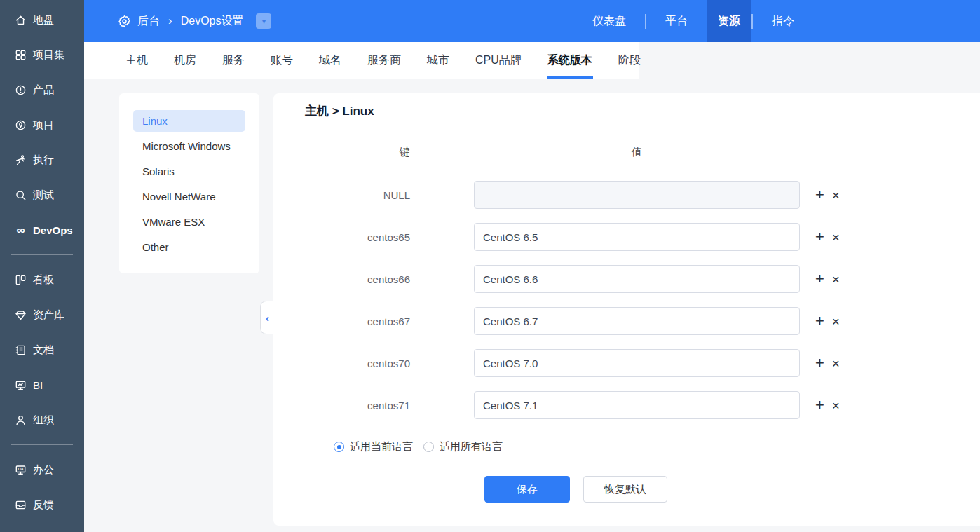 Image resolution: width=980 pixels, height=532 pixels. Describe the element at coordinates (42, 20) in the screenshot. I see `sidebar-item-home: 地盘` at that location.